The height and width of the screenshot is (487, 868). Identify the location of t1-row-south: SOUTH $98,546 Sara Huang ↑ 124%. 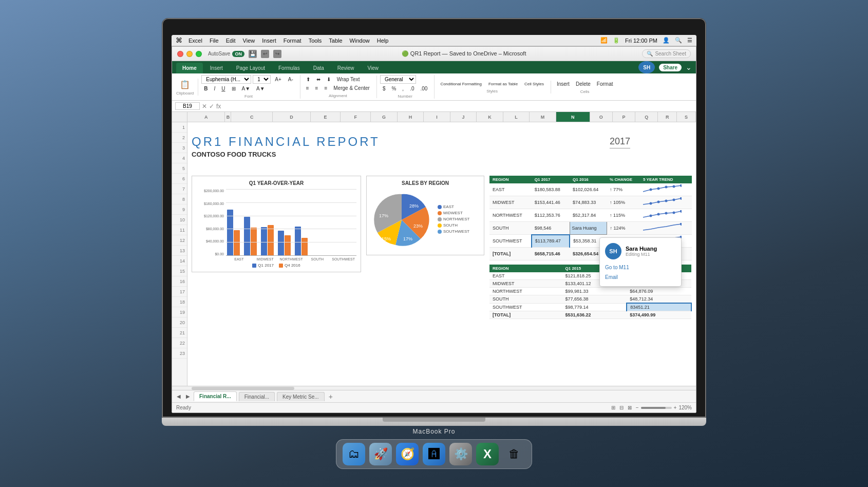
(591, 228).